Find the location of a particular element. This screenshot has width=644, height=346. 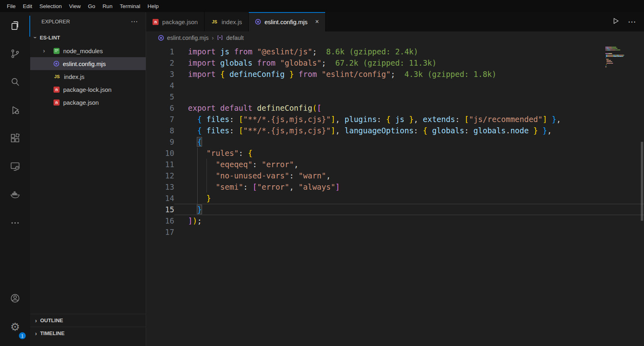

close-icon: × is located at coordinates (317, 22).